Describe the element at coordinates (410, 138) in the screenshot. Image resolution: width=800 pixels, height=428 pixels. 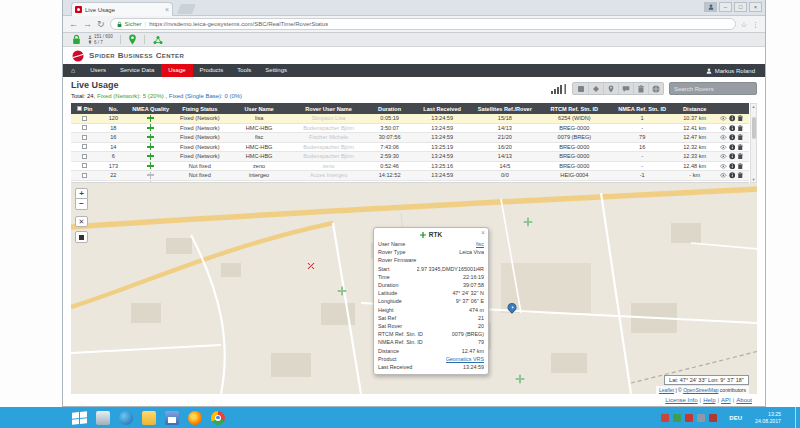
I see `table-row: 16Fixed (Network)fiscFischer Michele30:0…` at that location.